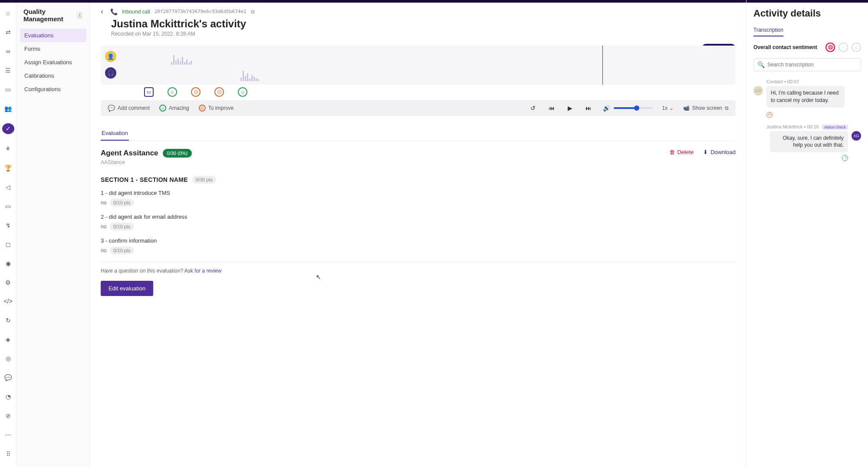  I want to click on breadcrumb: ‹ 📞 Inbound call 20f2077973b743679e6c93d…, so click(418, 11).